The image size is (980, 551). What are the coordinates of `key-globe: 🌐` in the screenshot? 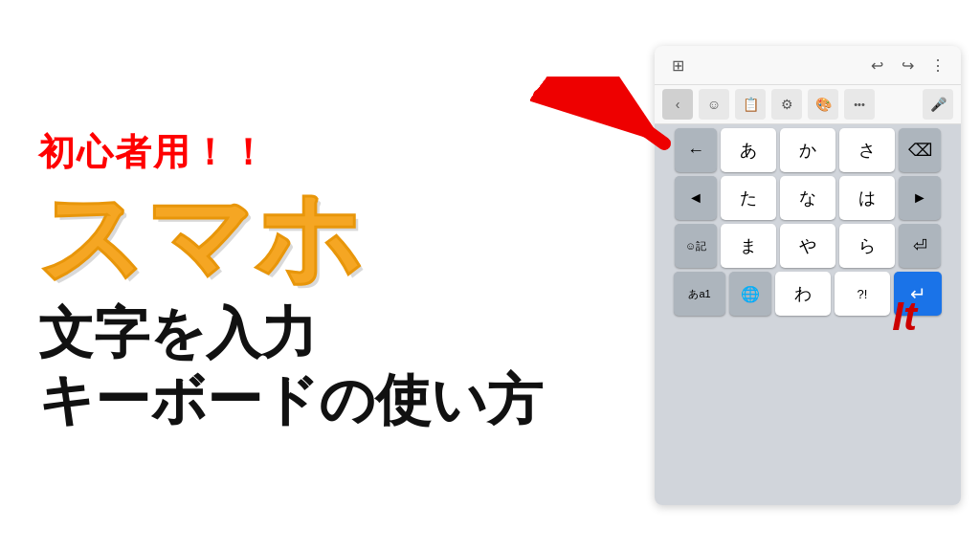 It's located at (750, 294).